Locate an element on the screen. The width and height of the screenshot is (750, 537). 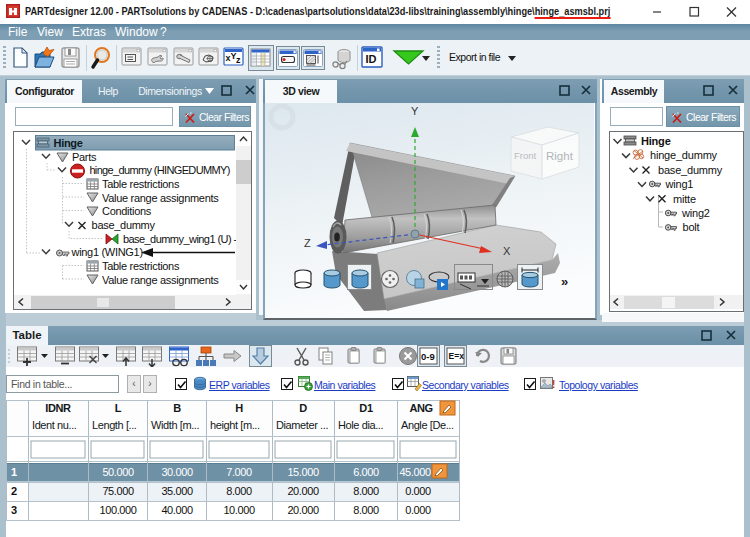
svg-text: 75.000 is located at coordinates (118, 491).